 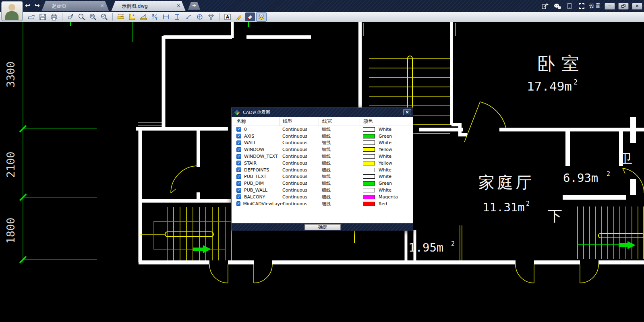 What do you see at coordinates (407, 112) in the screenshot?
I see `dialog-close-button: ×` at bounding box center [407, 112].